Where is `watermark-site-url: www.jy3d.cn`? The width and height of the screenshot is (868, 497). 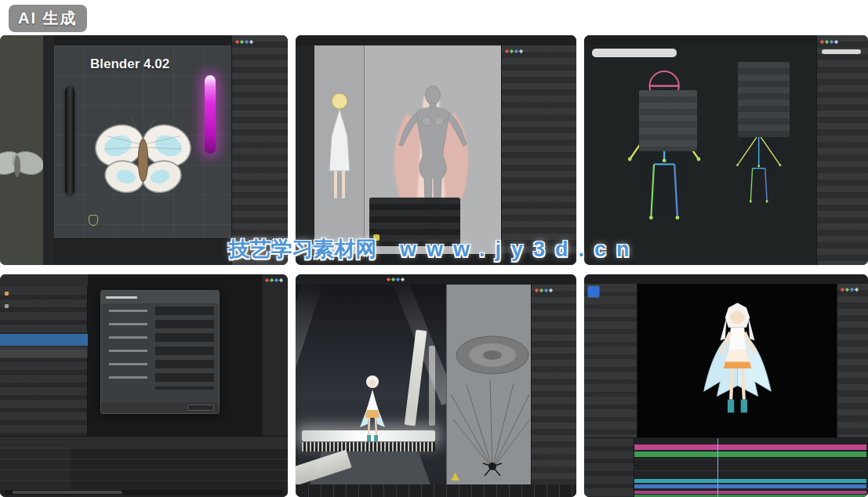 watermark-site-url: www.jy3d.cn is located at coordinates (520, 249).